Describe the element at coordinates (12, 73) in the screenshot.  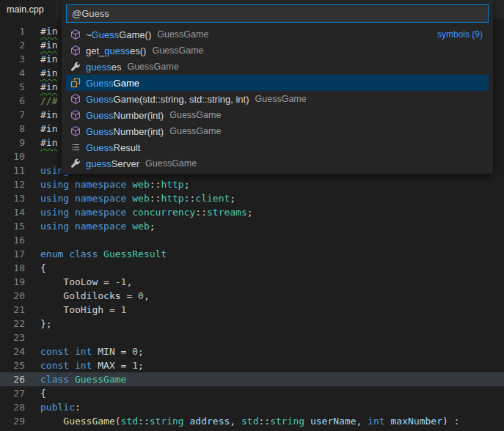
I see `line-number: 4` at that location.